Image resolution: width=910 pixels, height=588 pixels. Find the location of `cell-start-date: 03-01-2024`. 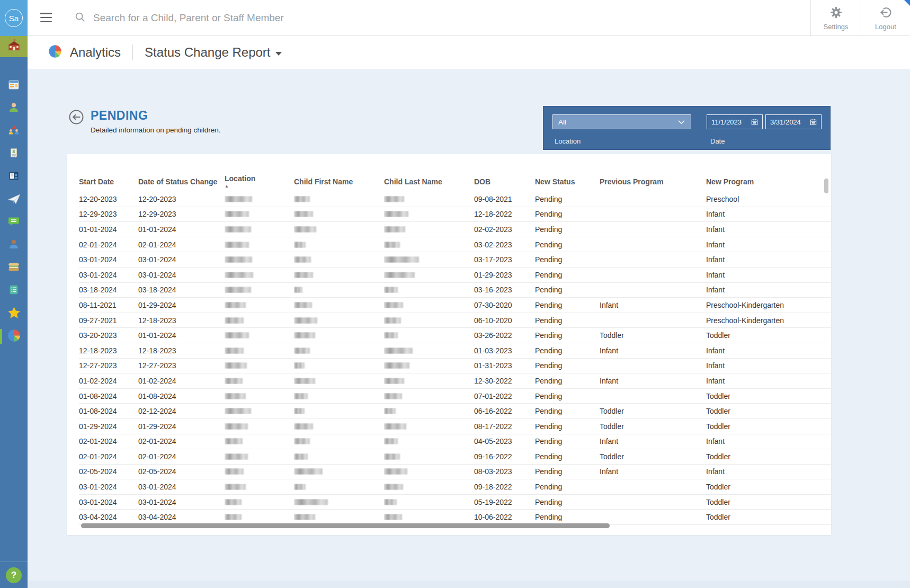

cell-start-date: 03-01-2024 is located at coordinates (109, 502).